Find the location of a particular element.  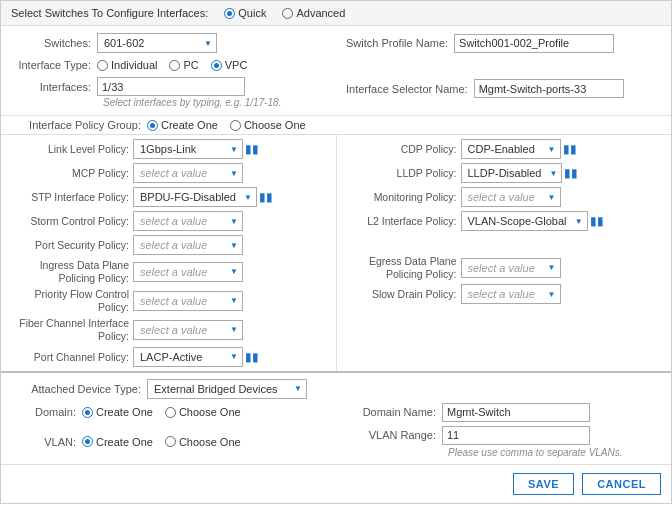

port-channel-row: Port Channel Policy: LACP-Active ▮▮ is located at coordinates (170, 357).